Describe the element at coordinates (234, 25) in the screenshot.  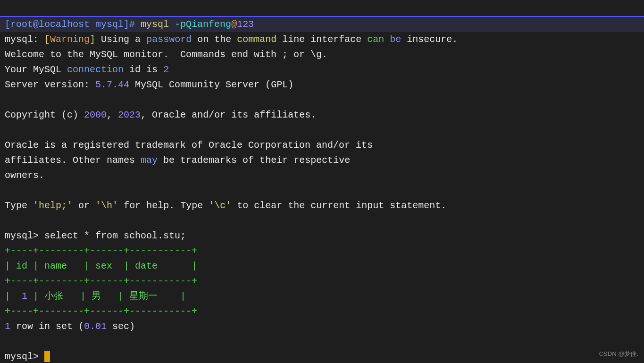
I see `at-sign: @` at that location.